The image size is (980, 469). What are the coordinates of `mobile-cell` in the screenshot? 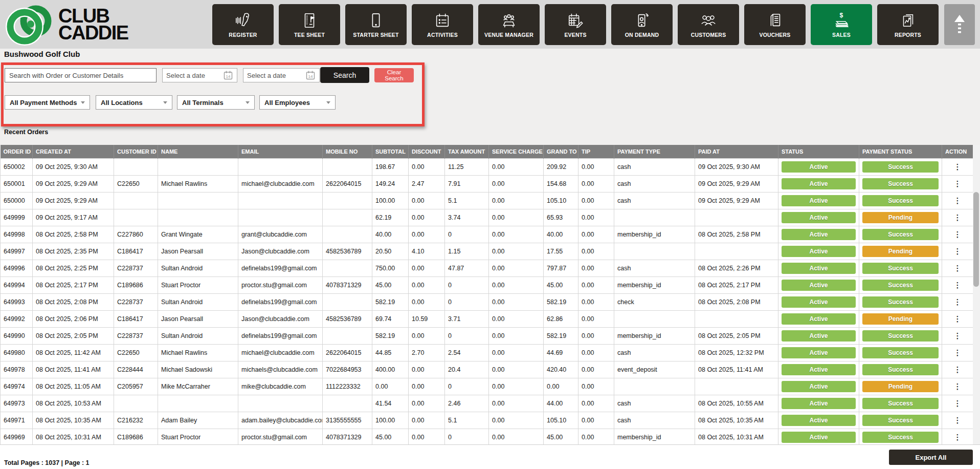 It's located at (348, 201).